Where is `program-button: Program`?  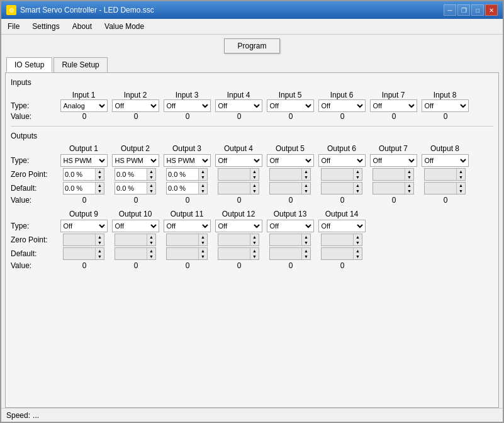
program-button: Program is located at coordinates (252, 46).